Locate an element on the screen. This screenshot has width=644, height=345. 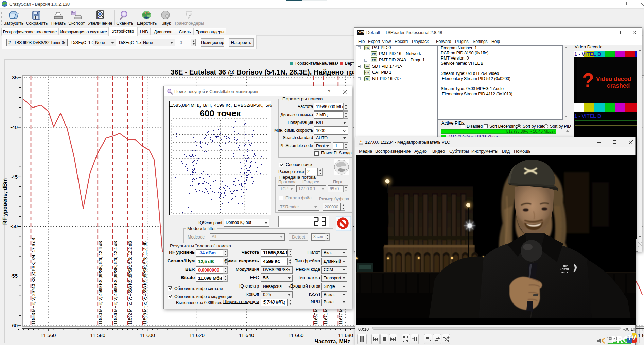
svg-text: 11 640 is located at coordinates (247, 335).